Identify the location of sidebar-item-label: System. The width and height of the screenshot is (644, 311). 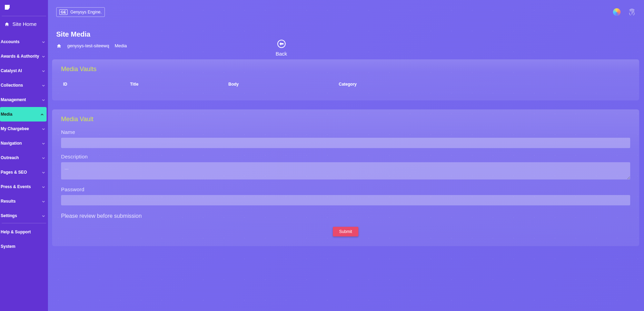
(8, 246).